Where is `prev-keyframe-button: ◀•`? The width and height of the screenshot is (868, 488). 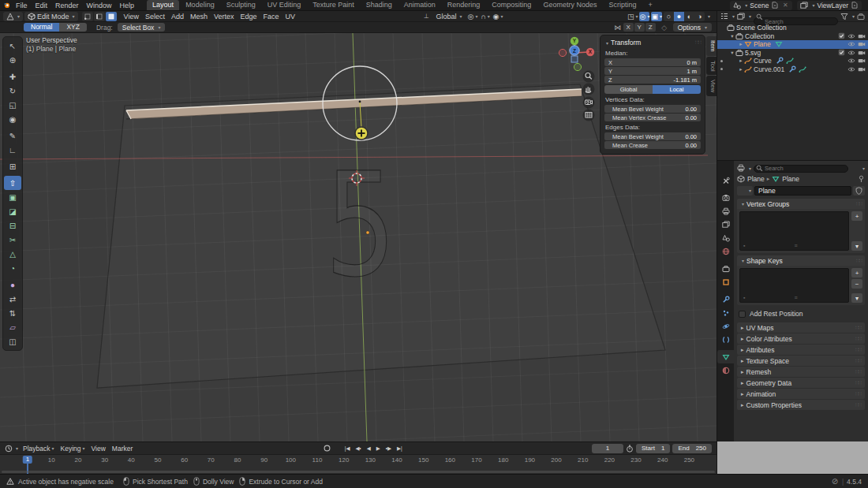 prev-keyframe-button: ◀• is located at coordinates (358, 449).